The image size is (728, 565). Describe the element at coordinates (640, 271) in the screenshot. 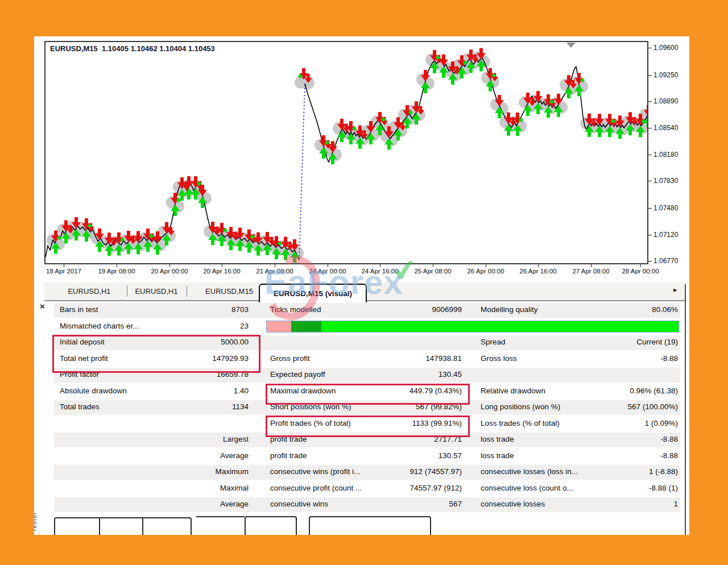

I see `date-axis-label: 28 Apr 00:00` at that location.